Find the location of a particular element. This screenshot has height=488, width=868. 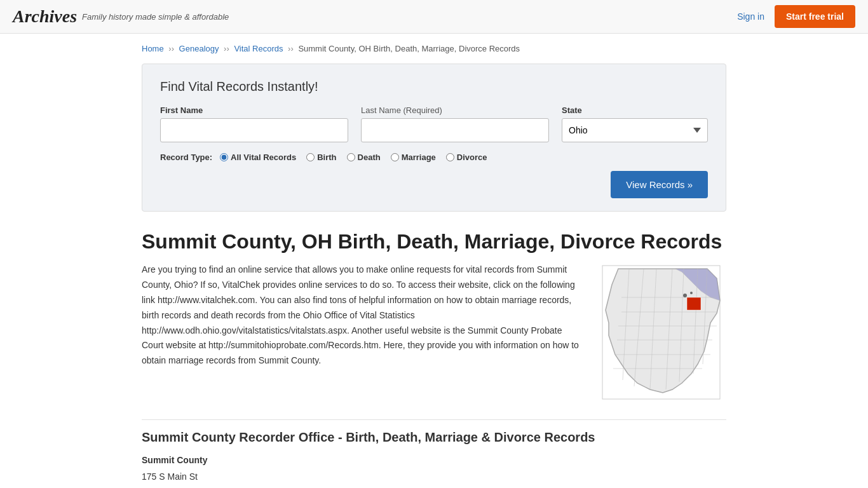

breadcrumb-sep-2: ›› is located at coordinates (227, 48).